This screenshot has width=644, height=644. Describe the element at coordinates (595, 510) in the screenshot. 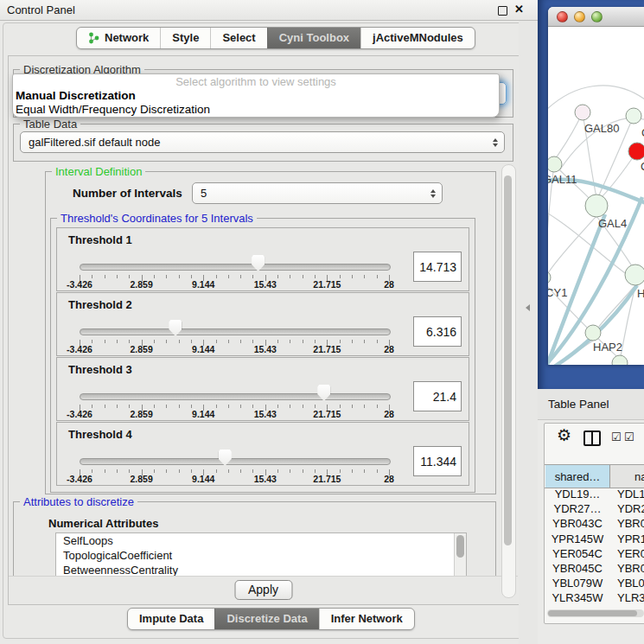

I see `table-row: YDR27…YDR2` at that location.